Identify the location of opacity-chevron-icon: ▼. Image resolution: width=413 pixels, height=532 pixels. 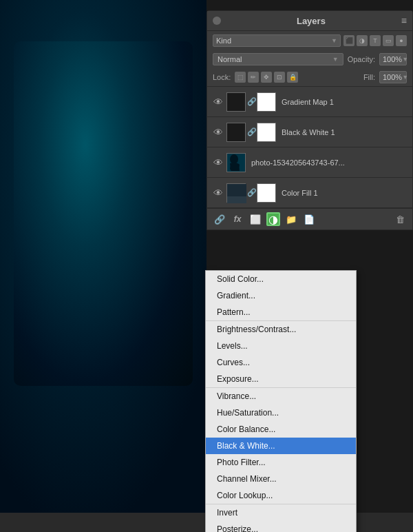
(405, 59).